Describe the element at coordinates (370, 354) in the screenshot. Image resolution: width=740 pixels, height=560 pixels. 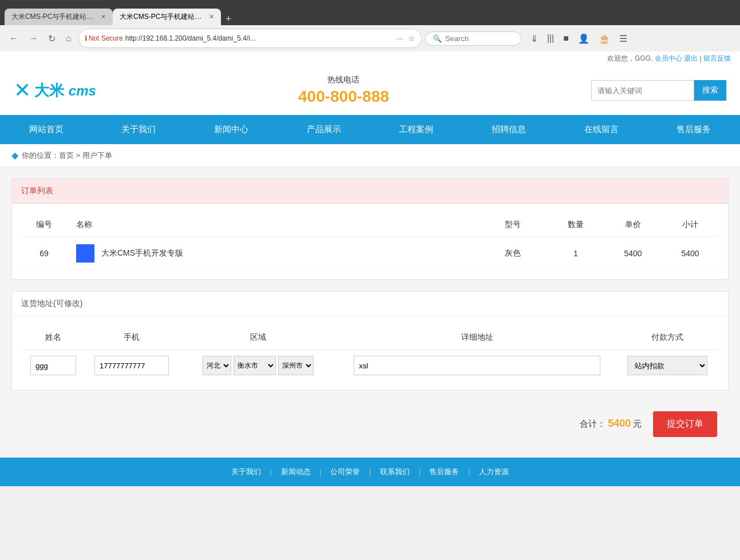
I see `address-table: 姓名 手机 区域 详细地址 付款方式` at that location.